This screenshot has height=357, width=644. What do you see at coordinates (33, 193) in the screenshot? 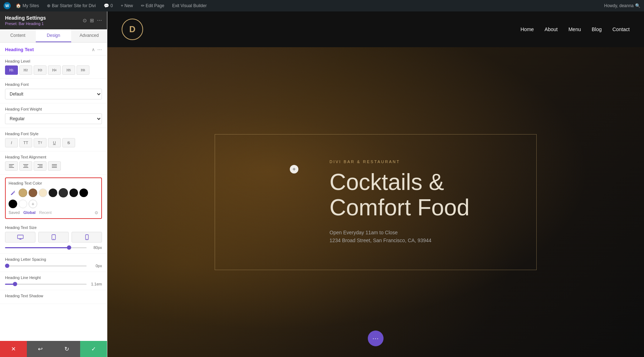
I see `color-swatch-brown` at bounding box center [33, 193].